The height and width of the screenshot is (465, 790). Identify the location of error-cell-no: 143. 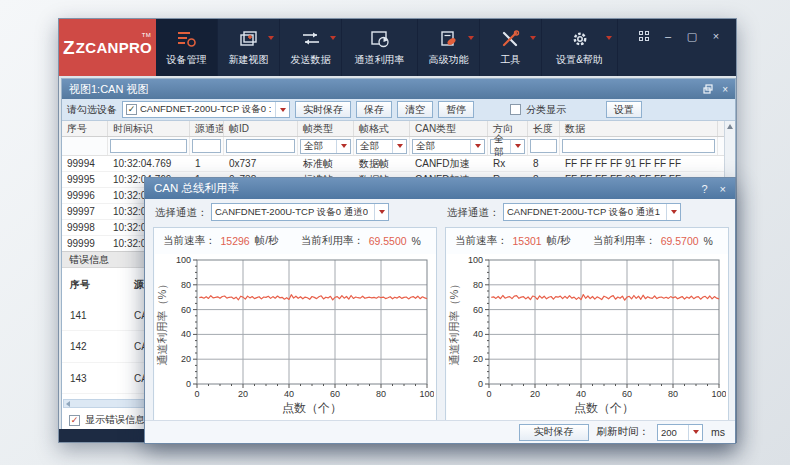
(94, 378).